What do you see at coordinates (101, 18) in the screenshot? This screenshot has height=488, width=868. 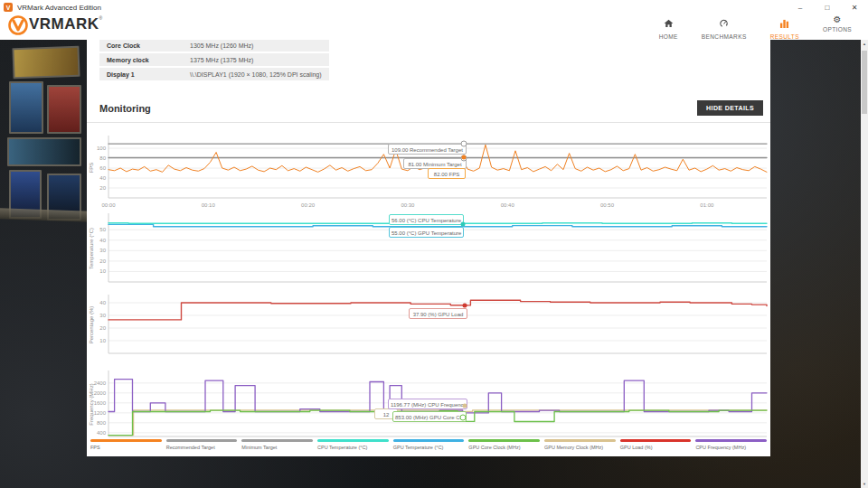 I see `registered-mark: ®` at bounding box center [101, 18].